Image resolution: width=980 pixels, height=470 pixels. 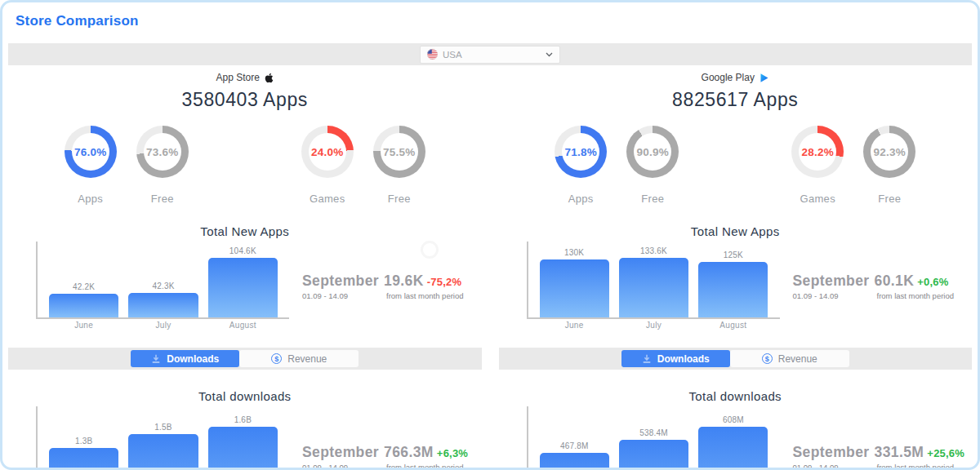 I want to click on chevron-down-icon, so click(x=549, y=55).